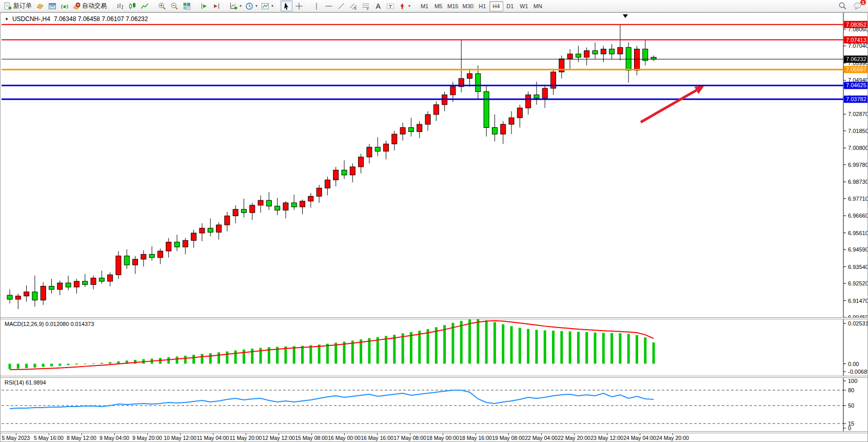 Image resolution: width=868 pixels, height=442 pixels. I want to click on trendline-tool-button, so click(341, 6).